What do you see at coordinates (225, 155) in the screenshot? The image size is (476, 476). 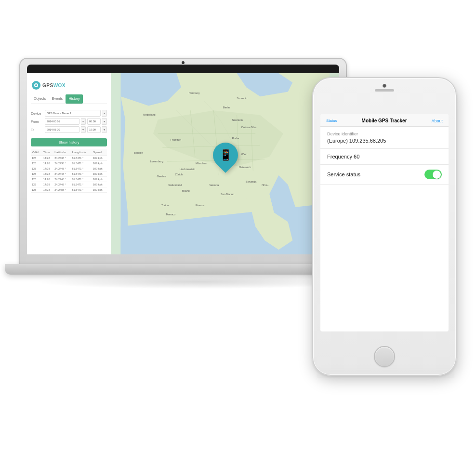 I see `map-location-pin: 📱` at bounding box center [225, 155].